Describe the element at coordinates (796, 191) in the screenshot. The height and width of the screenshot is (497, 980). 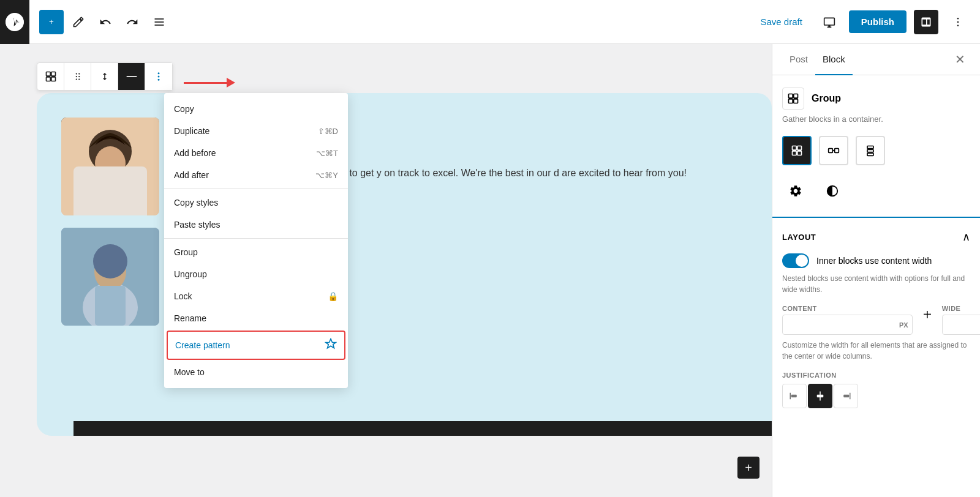
I see `settings-action-btn` at that location.